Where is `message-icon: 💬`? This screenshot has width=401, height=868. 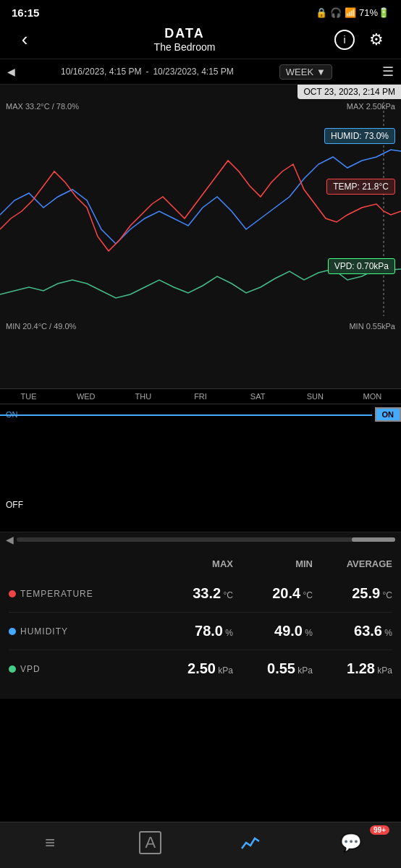
message-icon: 💬 is located at coordinates (351, 843).